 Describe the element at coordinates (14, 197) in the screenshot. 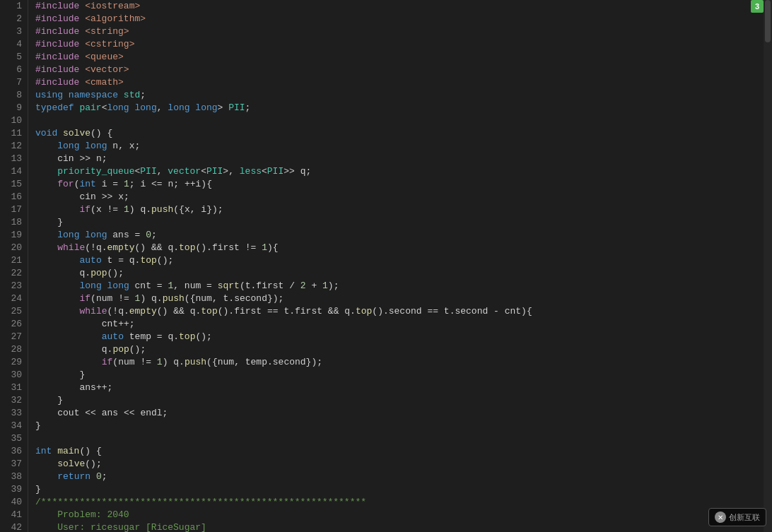

I see `line-number: 16` at that location.